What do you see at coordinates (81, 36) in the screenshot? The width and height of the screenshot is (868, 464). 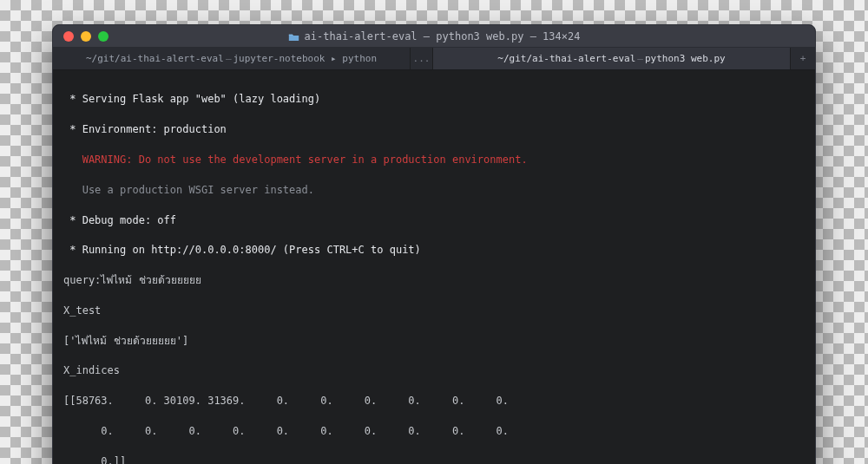 I see `traffic-lights` at bounding box center [81, 36].